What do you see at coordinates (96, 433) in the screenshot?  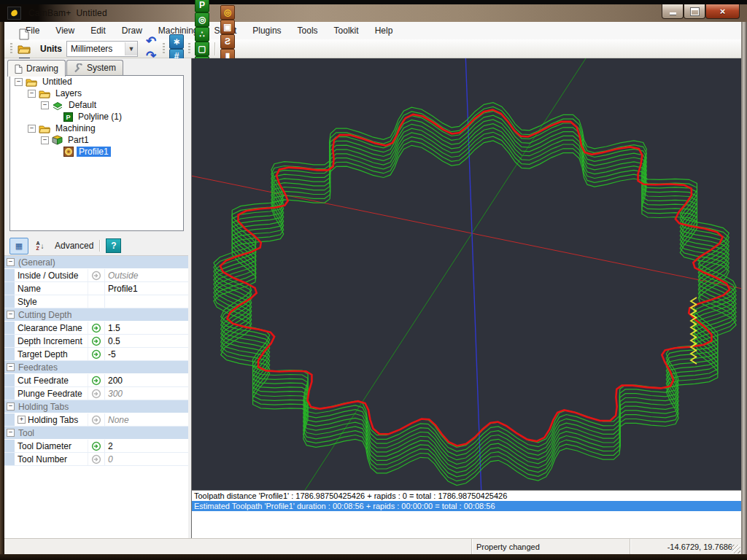 I see `property-category-tool: −Tool` at bounding box center [96, 433].